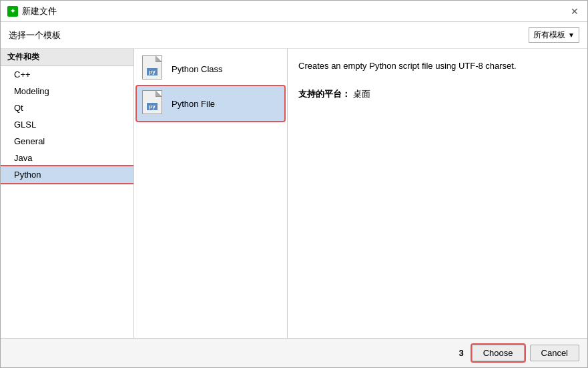  Describe the element at coordinates (554, 35) in the screenshot. I see `top-bar-right: 所有模板 ▼` at that location.